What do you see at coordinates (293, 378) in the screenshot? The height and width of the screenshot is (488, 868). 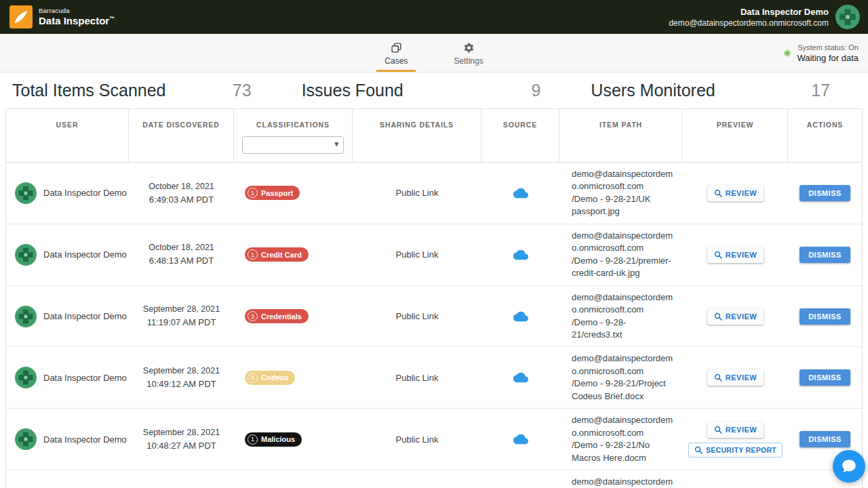 I see `classification-cell: 6 Codeus` at bounding box center [293, 378].